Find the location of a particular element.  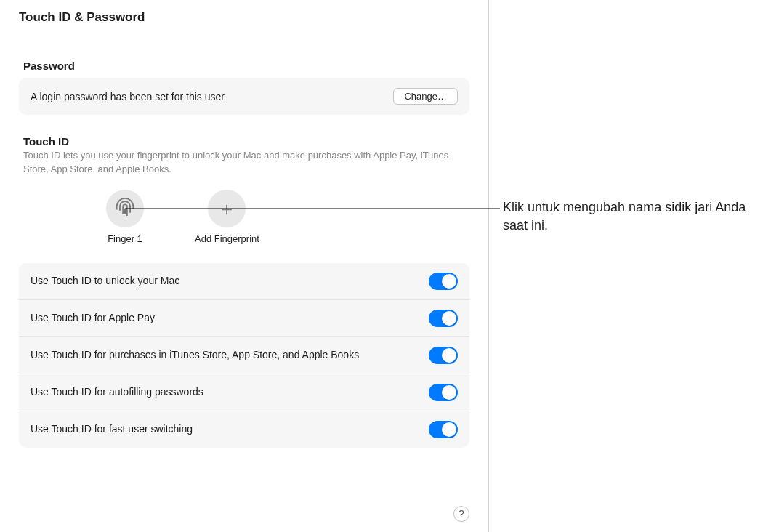

fingerprint-label: Finger 1 is located at coordinates (125, 238).